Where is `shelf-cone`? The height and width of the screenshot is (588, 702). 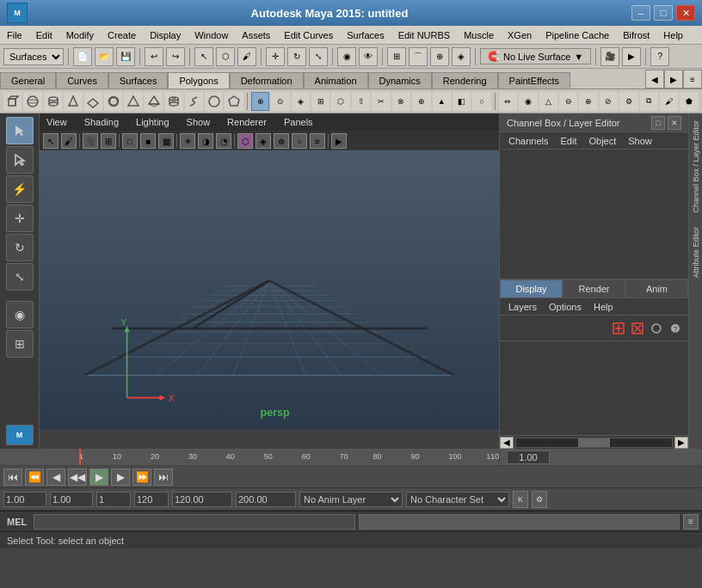
shelf-cone is located at coordinates (72, 101).